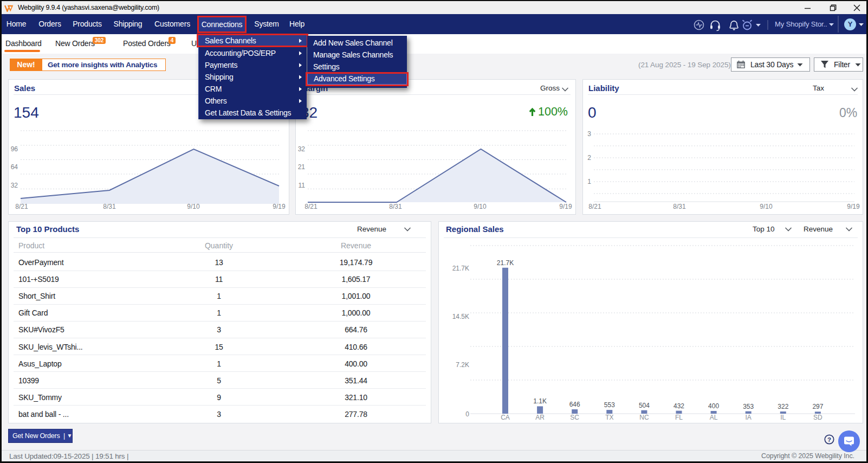 Image resolution: width=868 pixels, height=463 pixels. Describe the element at coordinates (575, 404) in the screenshot. I see `svg-text: 646` at that location.